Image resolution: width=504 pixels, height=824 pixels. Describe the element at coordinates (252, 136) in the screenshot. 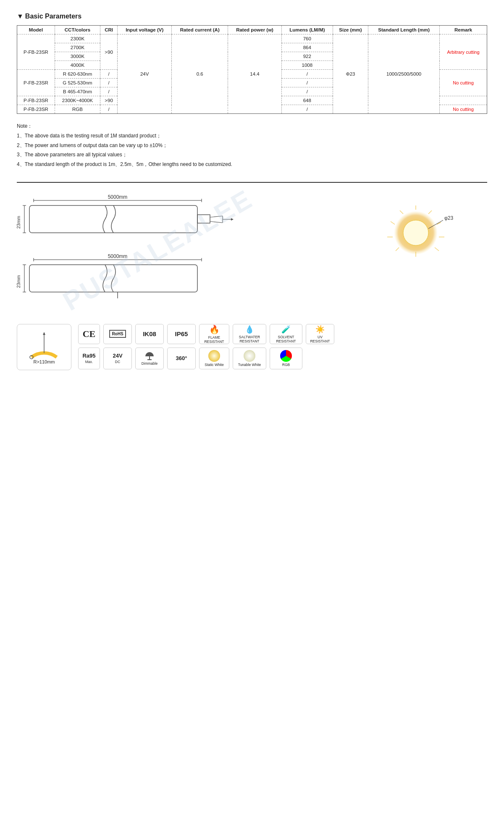

I see `note-1: 1、The above data is the testing result o…` at that location.